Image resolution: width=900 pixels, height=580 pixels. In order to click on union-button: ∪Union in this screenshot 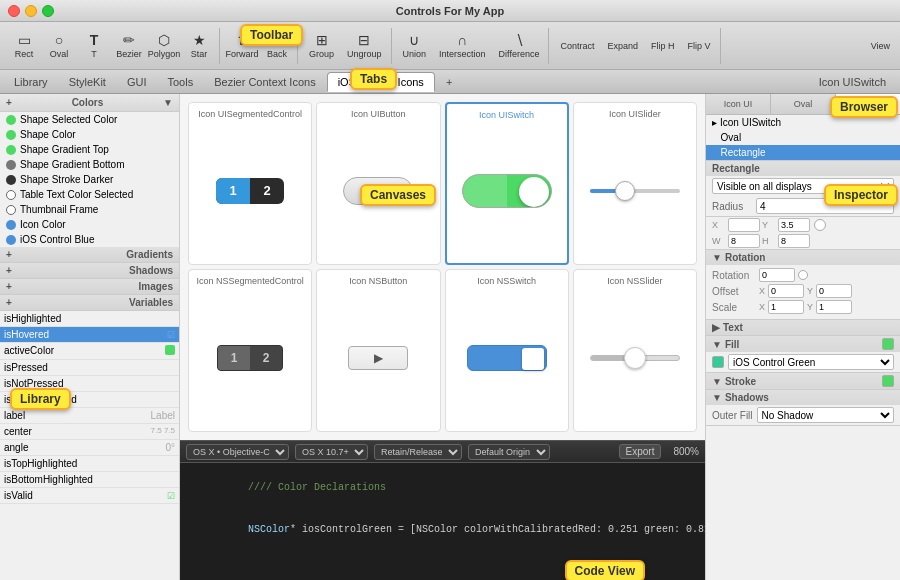, I will do `click(415, 46)`.